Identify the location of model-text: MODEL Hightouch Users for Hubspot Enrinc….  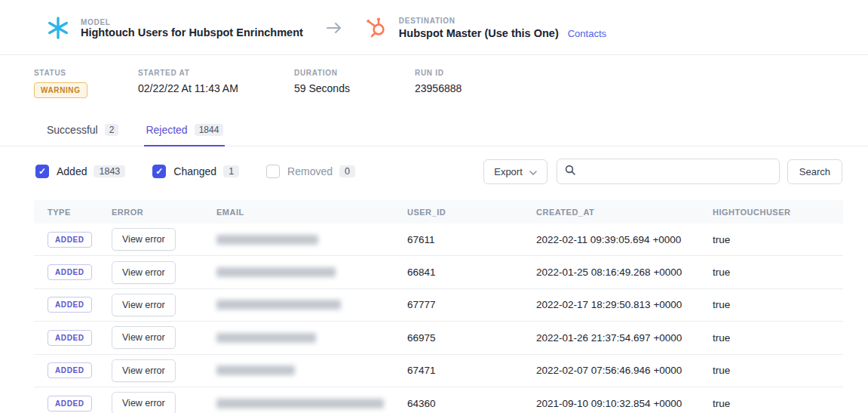
(192, 29).